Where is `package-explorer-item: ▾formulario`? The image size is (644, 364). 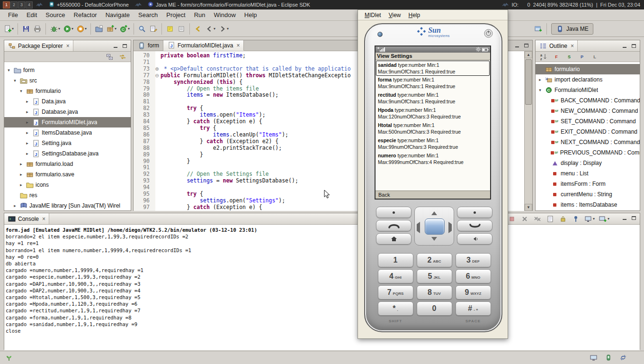
package-explorer-item: ▾formulario is located at coordinates (67, 91).